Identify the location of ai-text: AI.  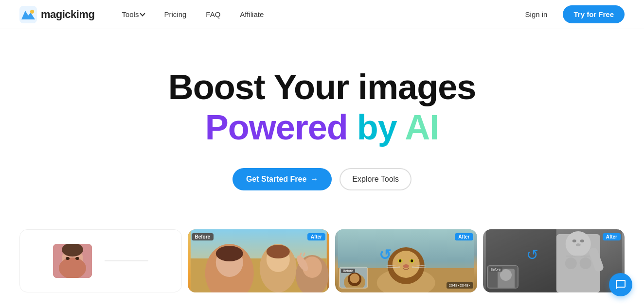
(422, 127).